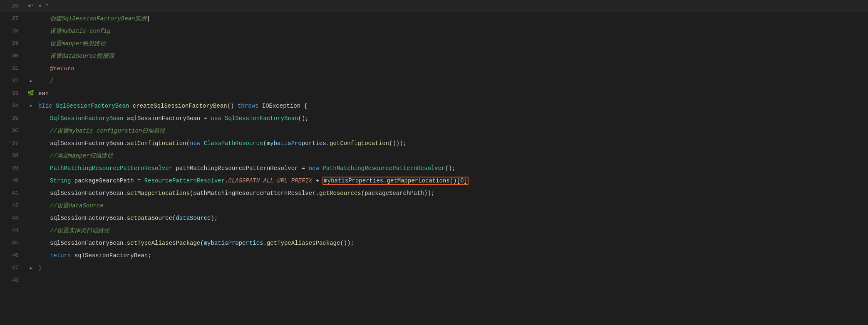 The image size is (868, 325). Describe the element at coordinates (452, 106) in the screenshot. I see `line-content: blic SqlSessionFactoryBean createSqlSess…` at that location.